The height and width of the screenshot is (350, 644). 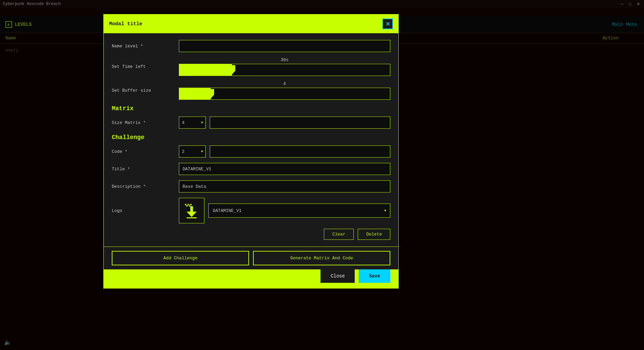 What do you see at coordinates (285, 169) in the screenshot?
I see `title-input` at bounding box center [285, 169].